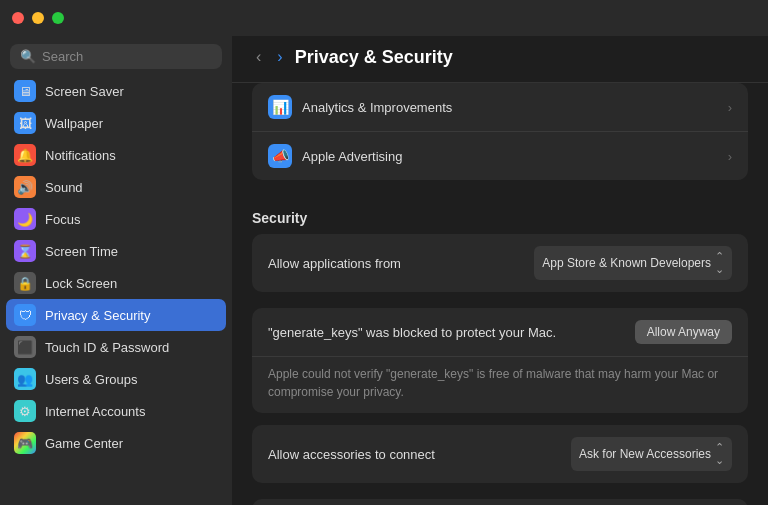 This screenshot has height=505, width=768. What do you see at coordinates (28, 56) in the screenshot?
I see `search-icon: 🔍` at bounding box center [28, 56].